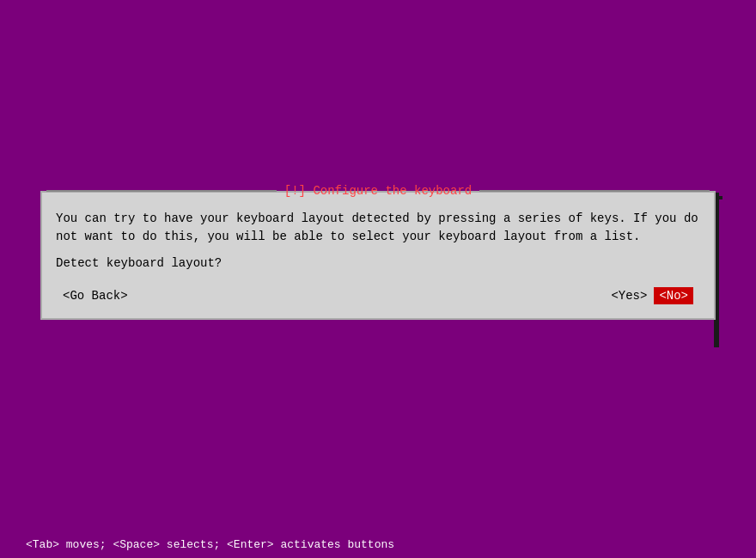 The height and width of the screenshot is (558, 756). What do you see at coordinates (652, 296) in the screenshot?
I see `right-buttons-group: <Yes> <No>` at bounding box center [652, 296].